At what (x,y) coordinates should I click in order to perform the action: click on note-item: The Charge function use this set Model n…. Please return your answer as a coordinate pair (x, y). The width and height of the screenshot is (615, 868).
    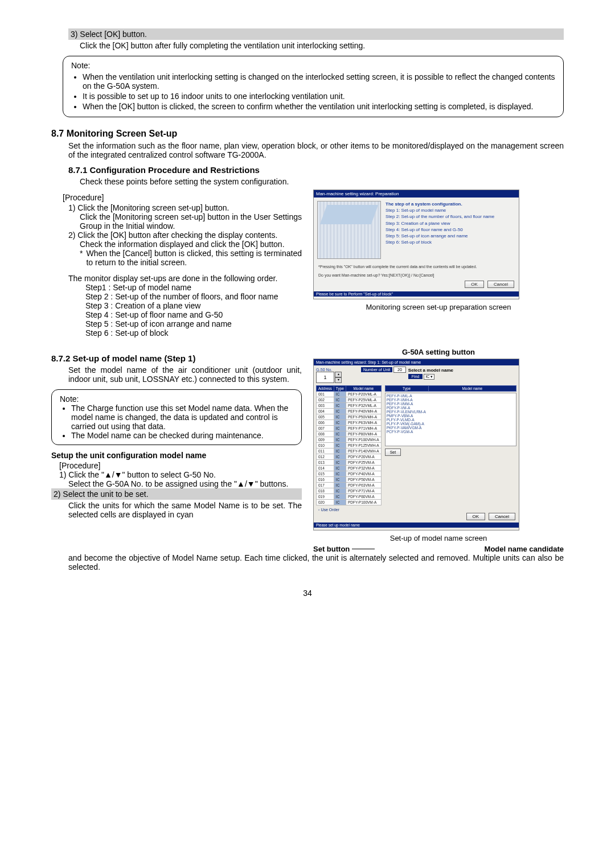
    Looking at the image, I should click on (182, 417).